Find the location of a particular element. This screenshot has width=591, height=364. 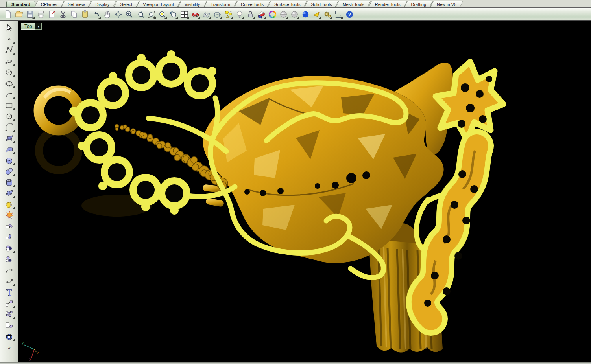

sidebar-button-join is located at coordinates (9, 248).